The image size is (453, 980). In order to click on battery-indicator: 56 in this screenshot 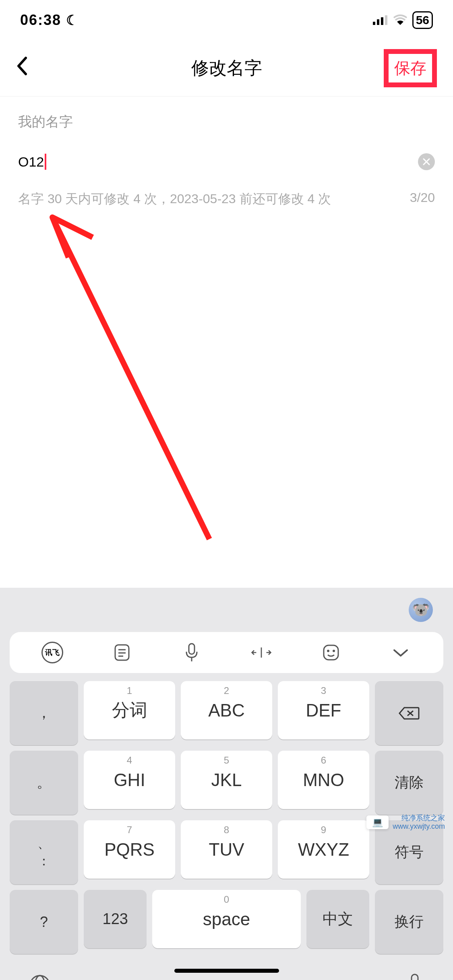, I will do `click(423, 20)`.